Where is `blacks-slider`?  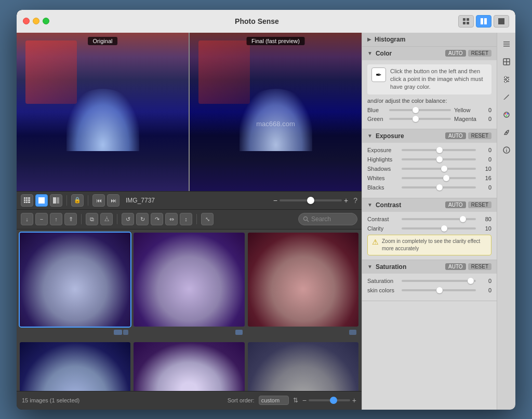 blacks-slider is located at coordinates (438, 187).